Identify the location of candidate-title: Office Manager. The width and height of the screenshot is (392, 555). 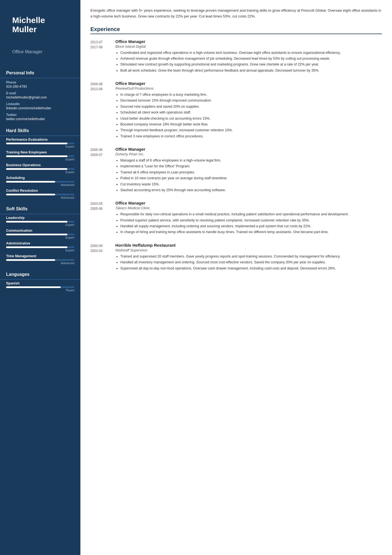
(40, 51).